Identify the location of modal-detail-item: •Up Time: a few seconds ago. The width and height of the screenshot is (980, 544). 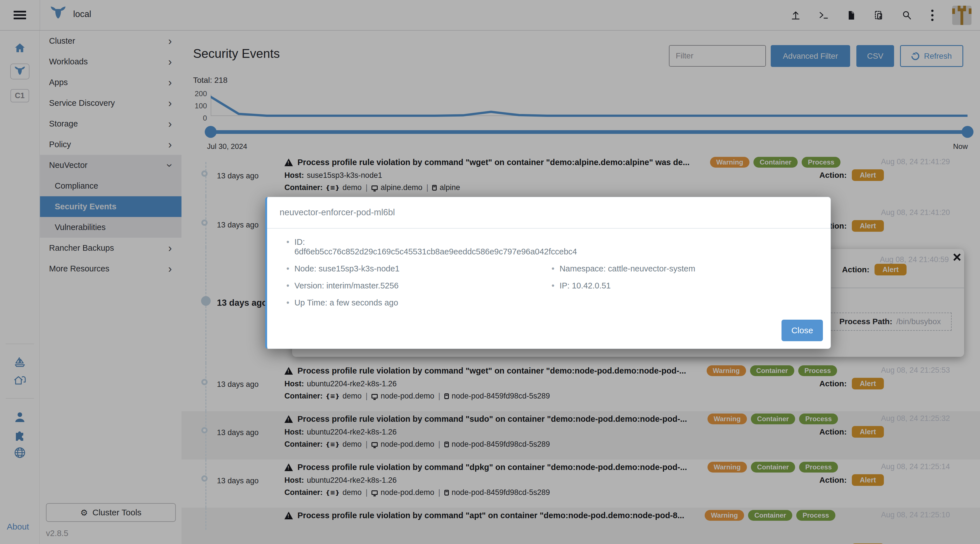
(419, 303).